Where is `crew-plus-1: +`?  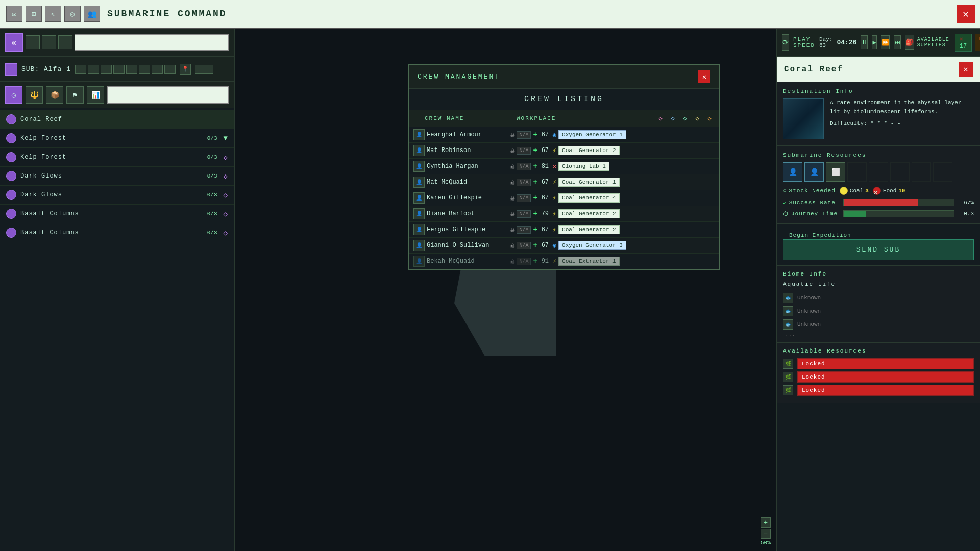
crew-plus-1: + is located at coordinates (535, 135).